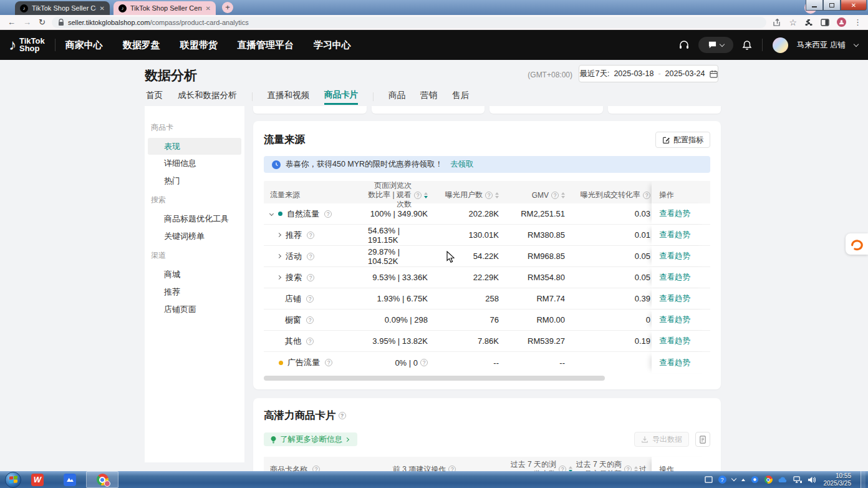 This screenshot has height=488, width=868. I want to click on col-7d-views: 过去 7 天的浏览人数, so click(536, 464).